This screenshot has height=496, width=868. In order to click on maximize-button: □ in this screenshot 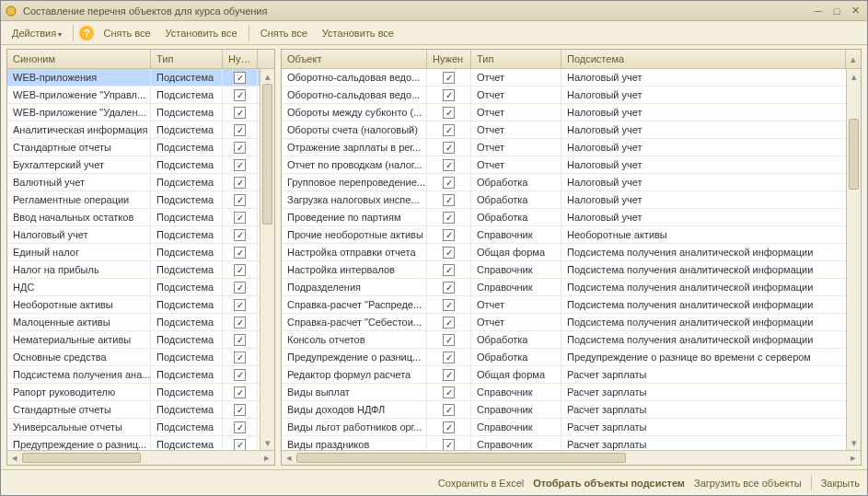, I will do `click(837, 11)`.